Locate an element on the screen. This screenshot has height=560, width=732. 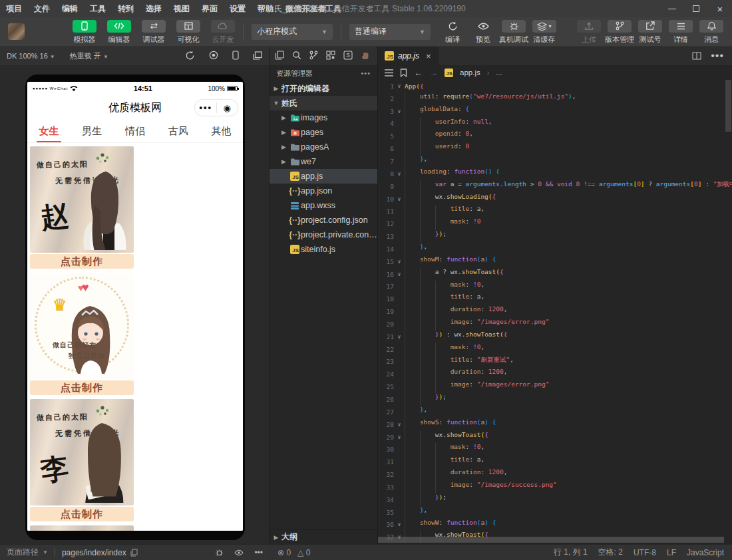
menu-icon is located at coordinates (389, 73).